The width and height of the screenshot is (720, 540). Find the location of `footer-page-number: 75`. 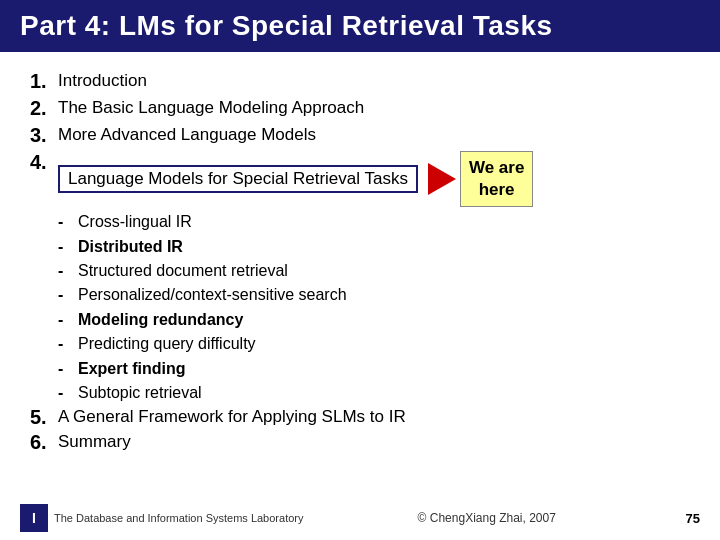

footer-page-number: 75 is located at coordinates (685, 518).